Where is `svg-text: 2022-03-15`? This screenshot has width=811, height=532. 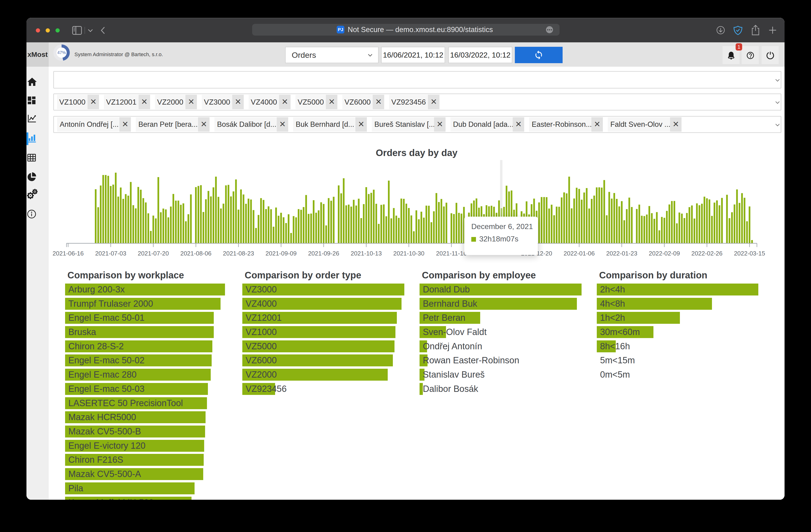 svg-text: 2022-03-15 is located at coordinates (750, 253).